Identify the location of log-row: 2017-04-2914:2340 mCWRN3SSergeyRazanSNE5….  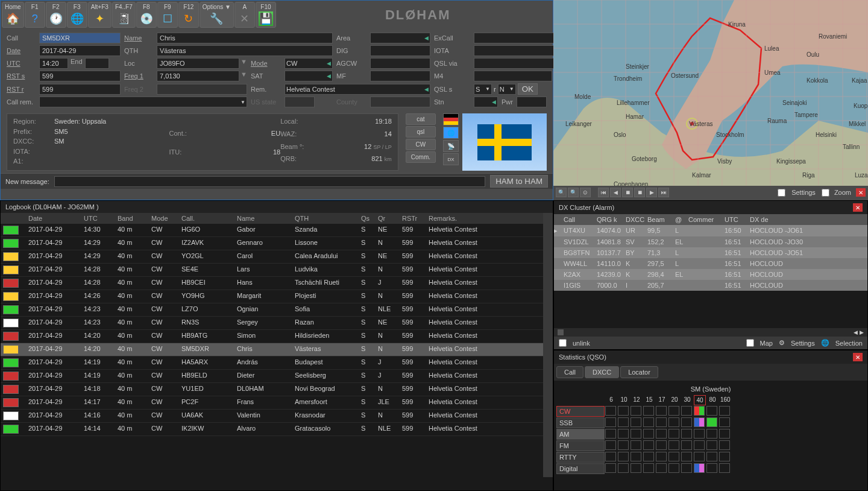
(272, 323).